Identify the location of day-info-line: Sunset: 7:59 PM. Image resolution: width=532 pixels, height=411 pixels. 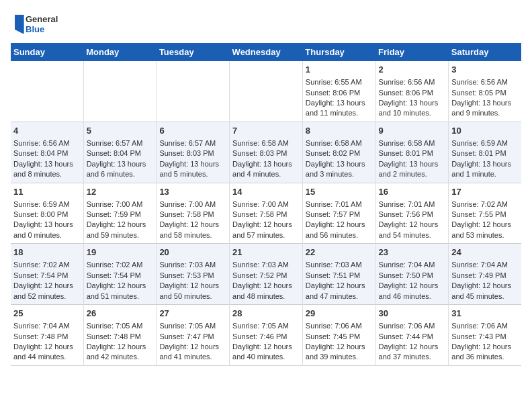
(114, 214).